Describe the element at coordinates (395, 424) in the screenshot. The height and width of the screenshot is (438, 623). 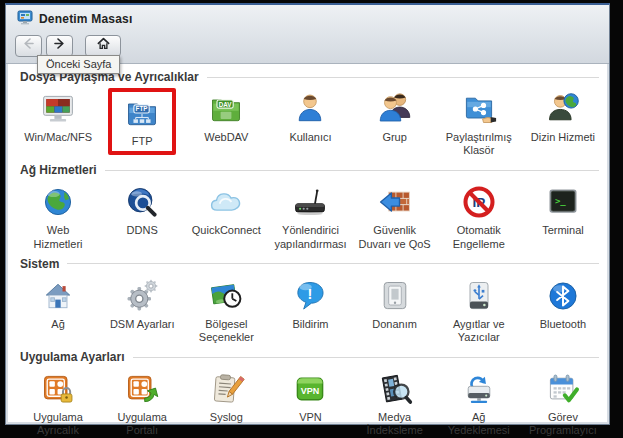
I see `app-item-label: Medya İndeksleme Hizmeti` at that location.